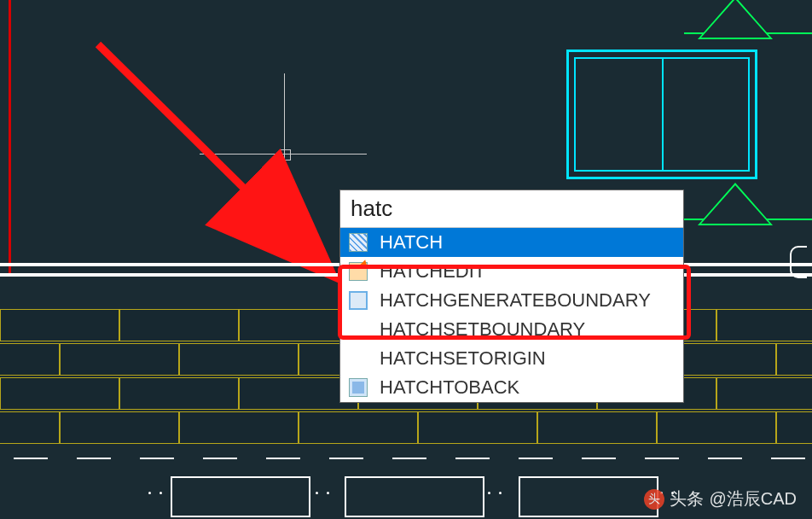  What do you see at coordinates (512, 388) in the screenshot?
I see `suggestion-item-hatchtoback: HATCHTOBACK` at bounding box center [512, 388].